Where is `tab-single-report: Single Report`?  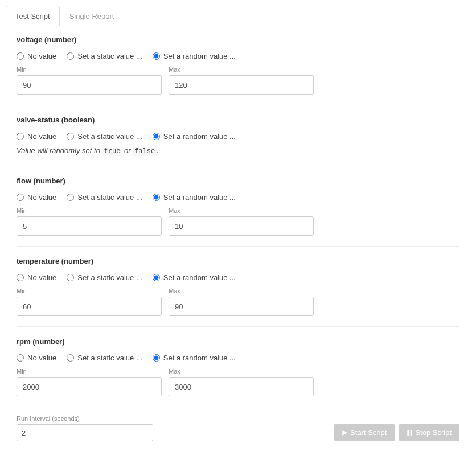
tab-single-report: Single Report is located at coordinates (92, 16).